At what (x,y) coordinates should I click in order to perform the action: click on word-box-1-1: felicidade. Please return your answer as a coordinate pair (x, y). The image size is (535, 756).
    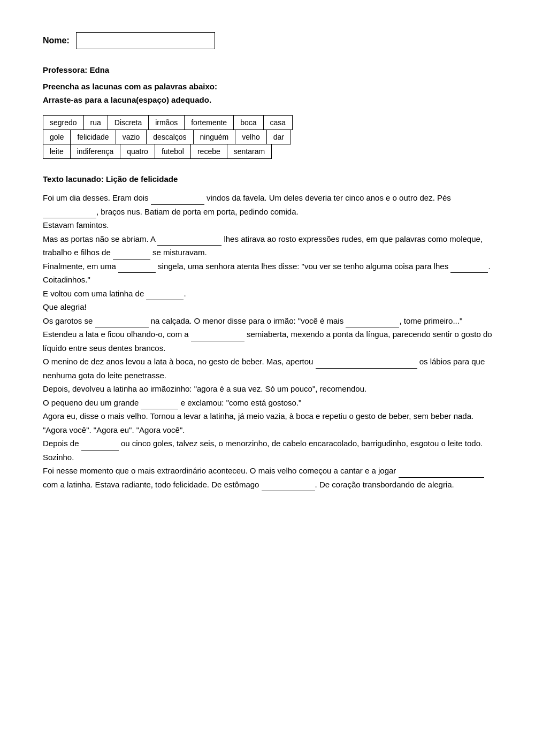
    Looking at the image, I should click on (93, 137).